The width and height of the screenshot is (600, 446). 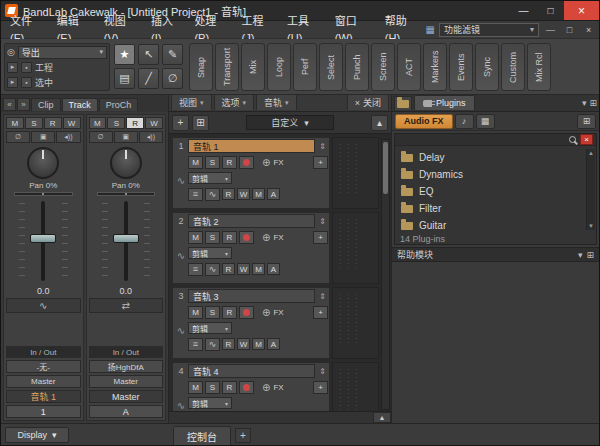 What do you see at coordinates (44, 396) in the screenshot?
I see `strip-name: 音轨 1` at bounding box center [44, 396].